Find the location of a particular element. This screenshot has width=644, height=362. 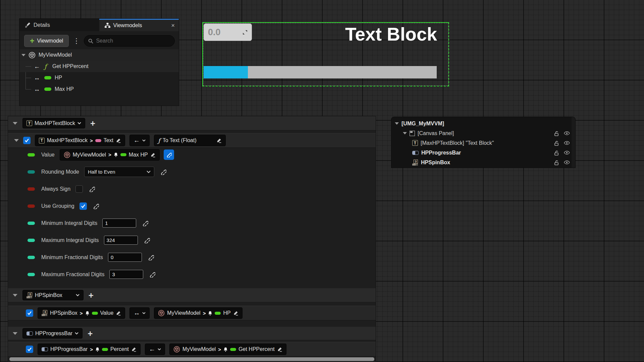

max-fractional-digits-input is located at coordinates (126, 274).